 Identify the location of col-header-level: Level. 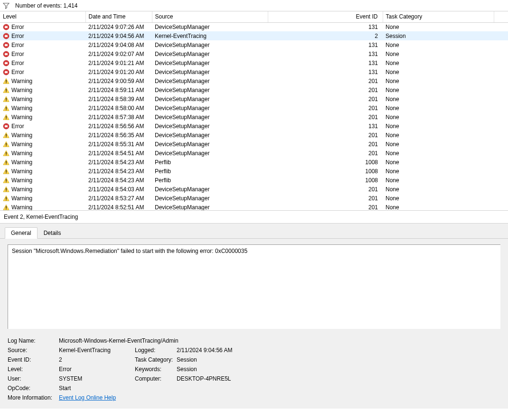
(43, 17).